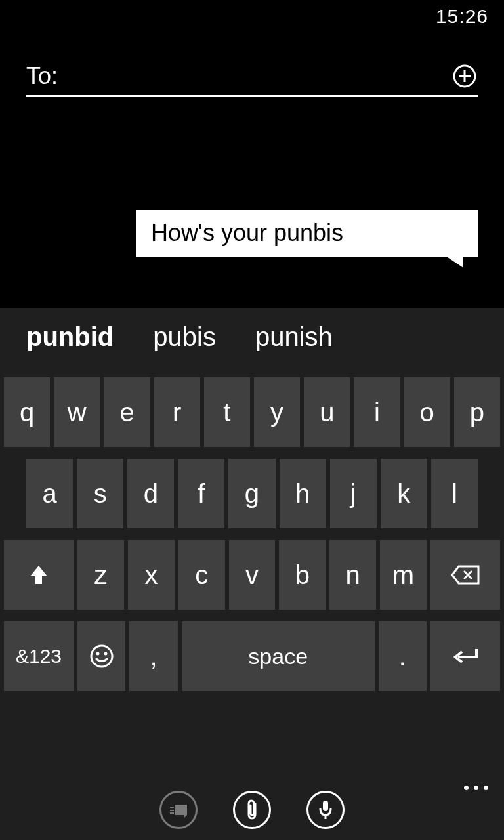 This screenshot has height=840, width=504. What do you see at coordinates (252, 810) in the screenshot?
I see `app-bar` at bounding box center [252, 810].